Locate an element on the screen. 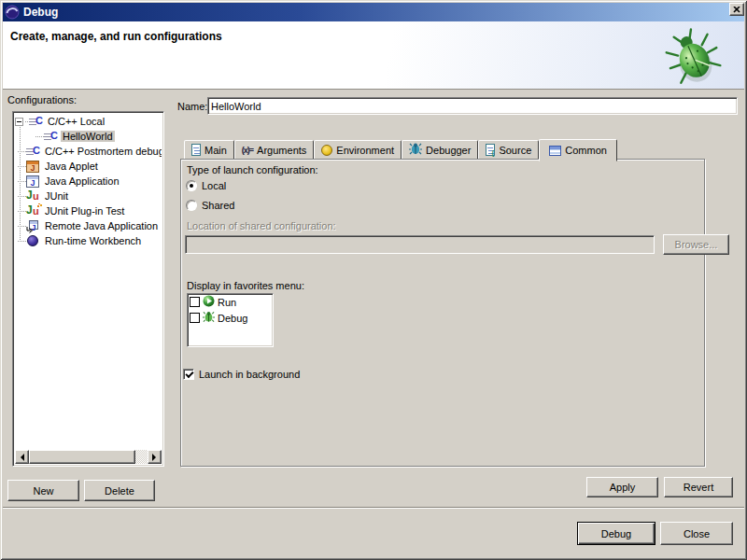 This screenshot has width=747, height=560. arguments-icon: (x)= is located at coordinates (247, 150).